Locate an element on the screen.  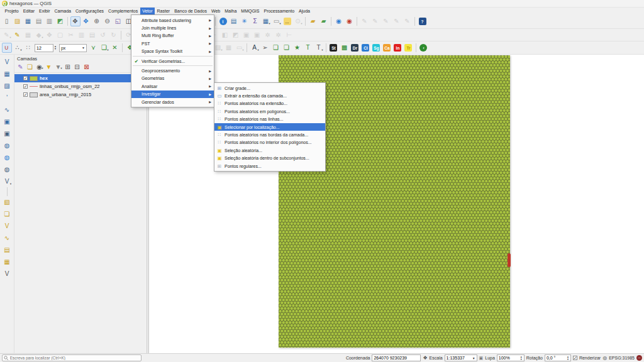
zoom-full-icon: ◱ is located at coordinates (118, 21).